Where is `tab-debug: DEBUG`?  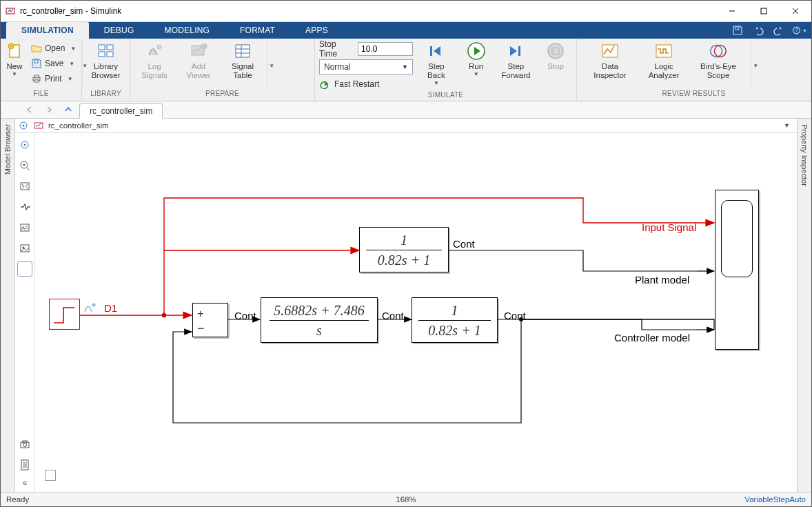 tab-debug: DEBUG is located at coordinates (119, 30).